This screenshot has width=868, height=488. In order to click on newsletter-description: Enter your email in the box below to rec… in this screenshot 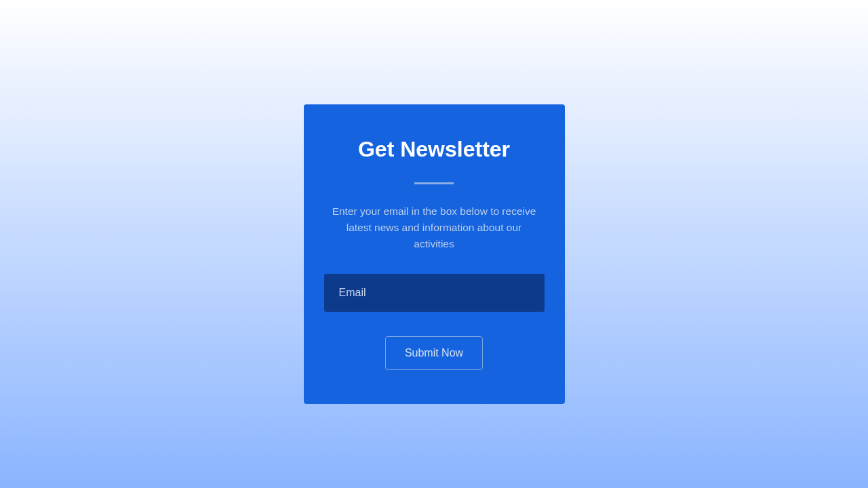, I will do `click(434, 228)`.